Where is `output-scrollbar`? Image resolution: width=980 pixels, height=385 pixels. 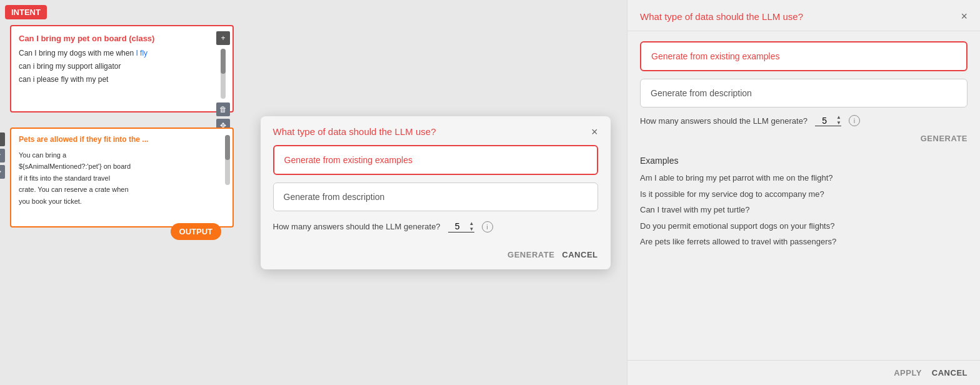 output-scrollbar is located at coordinates (228, 160).